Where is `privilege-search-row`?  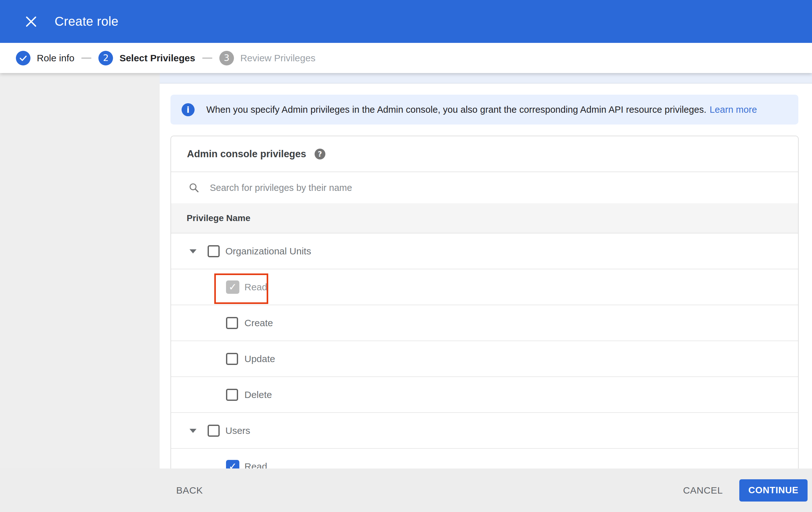 privilege-search-row is located at coordinates (485, 188).